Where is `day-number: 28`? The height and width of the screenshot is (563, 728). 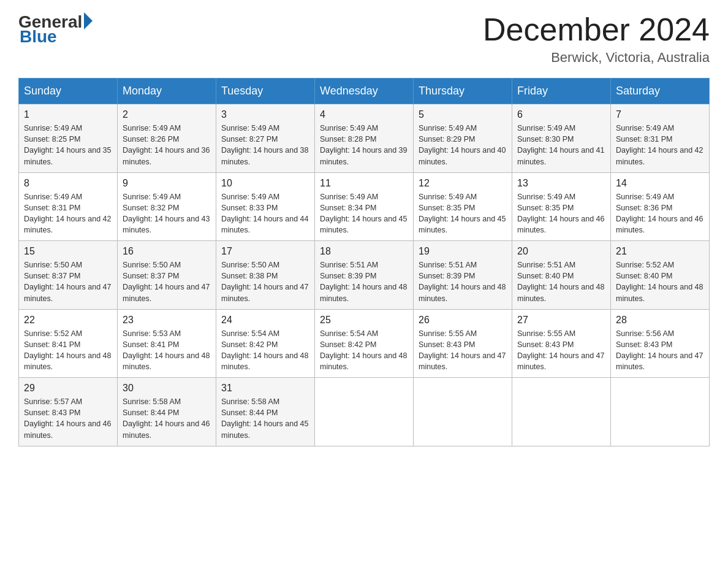 day-number: 28 is located at coordinates (660, 320).